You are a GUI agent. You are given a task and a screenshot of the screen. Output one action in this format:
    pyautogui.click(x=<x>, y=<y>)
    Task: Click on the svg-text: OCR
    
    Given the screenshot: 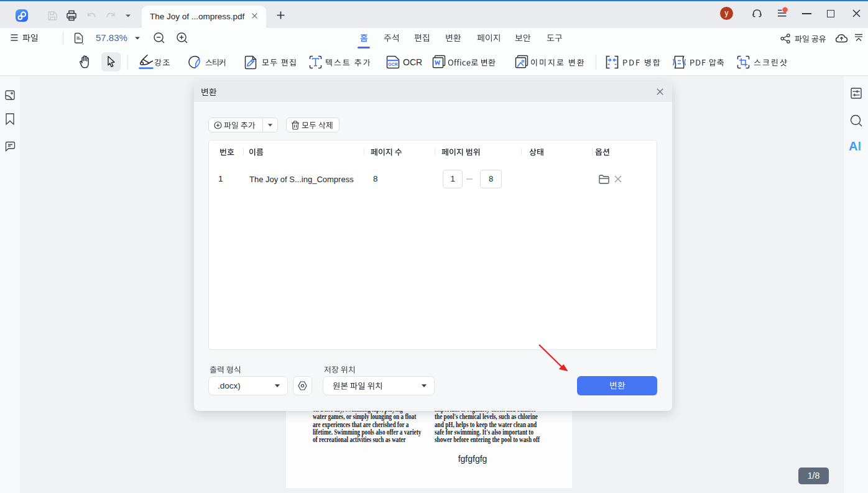 What is the action you would take?
    pyautogui.click(x=393, y=65)
    